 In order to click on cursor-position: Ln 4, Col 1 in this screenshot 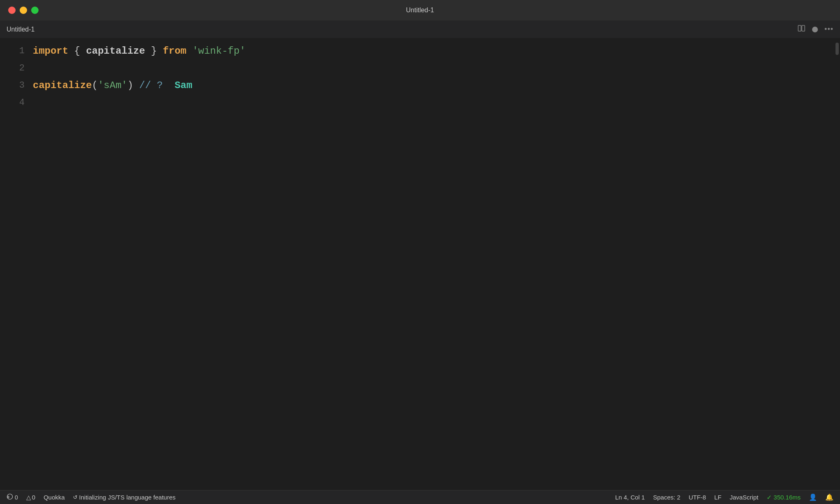, I will do `click(630, 497)`.